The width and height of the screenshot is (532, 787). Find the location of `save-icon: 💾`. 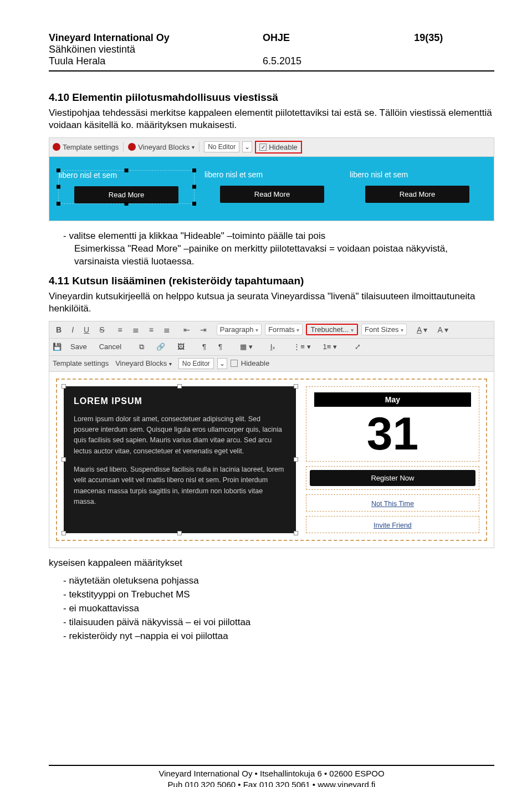

save-icon: 💾 is located at coordinates (57, 347).